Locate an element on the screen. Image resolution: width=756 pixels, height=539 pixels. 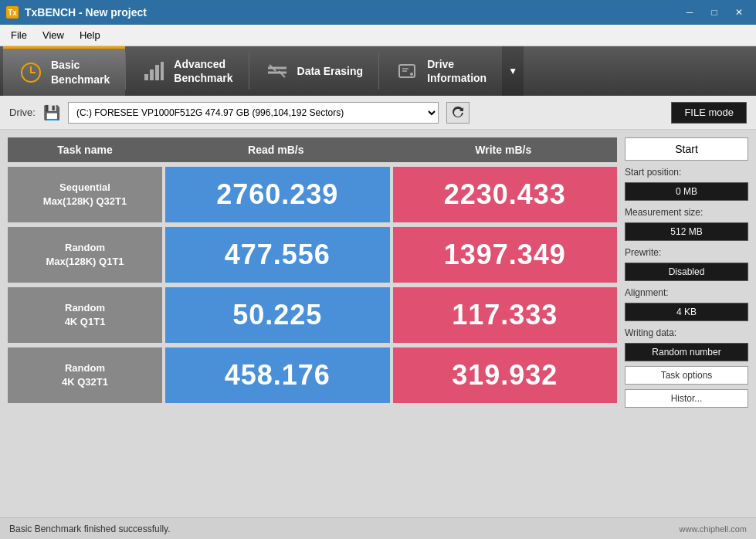
file-mode-button: FILE mode is located at coordinates (709, 113).